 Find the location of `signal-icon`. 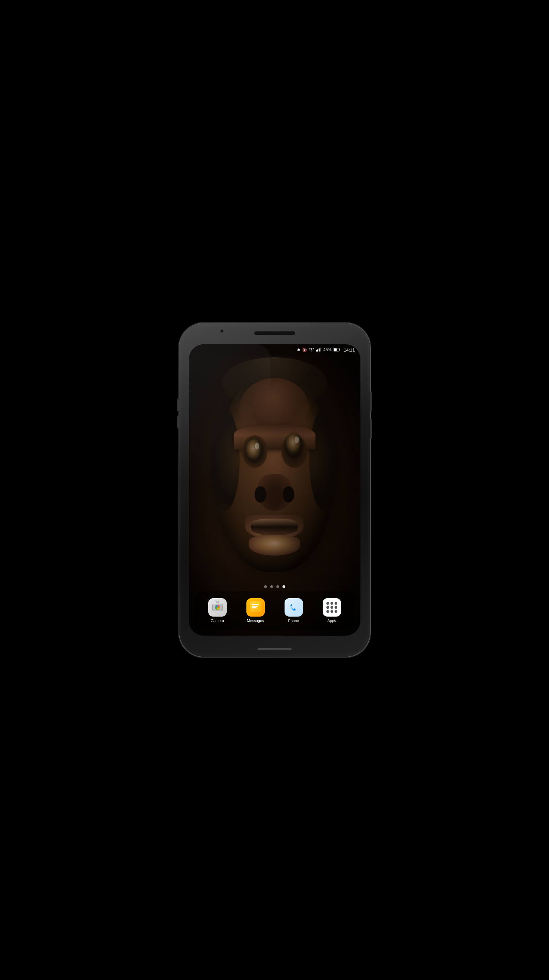

signal-icon is located at coordinates (319, 350).